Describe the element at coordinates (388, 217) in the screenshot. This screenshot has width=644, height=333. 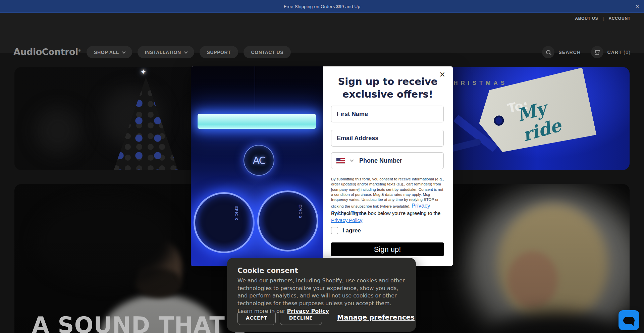
I see `agree-text: By checking the box below you're agreein…` at that location.